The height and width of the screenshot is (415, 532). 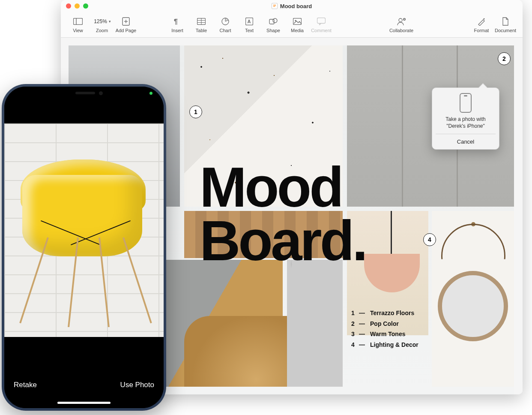 What do you see at coordinates (78, 25) in the screenshot?
I see `view-button: View` at bounding box center [78, 25].